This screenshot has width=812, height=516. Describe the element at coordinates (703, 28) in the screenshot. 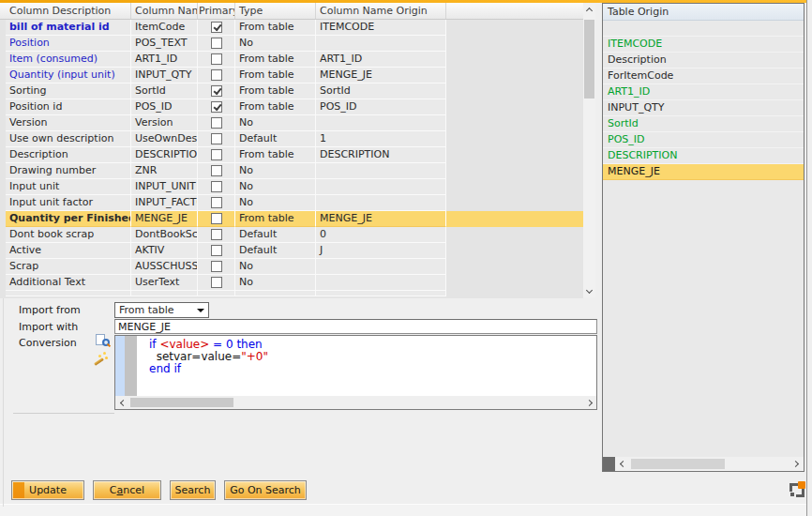

I see `origin-column-item` at that location.